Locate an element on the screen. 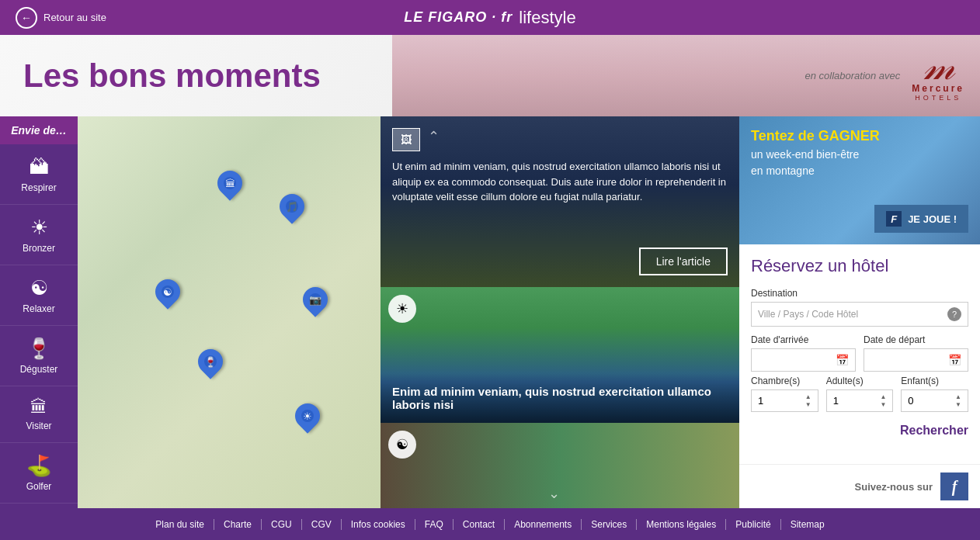  article-third-icon: ☯ is located at coordinates (402, 445).